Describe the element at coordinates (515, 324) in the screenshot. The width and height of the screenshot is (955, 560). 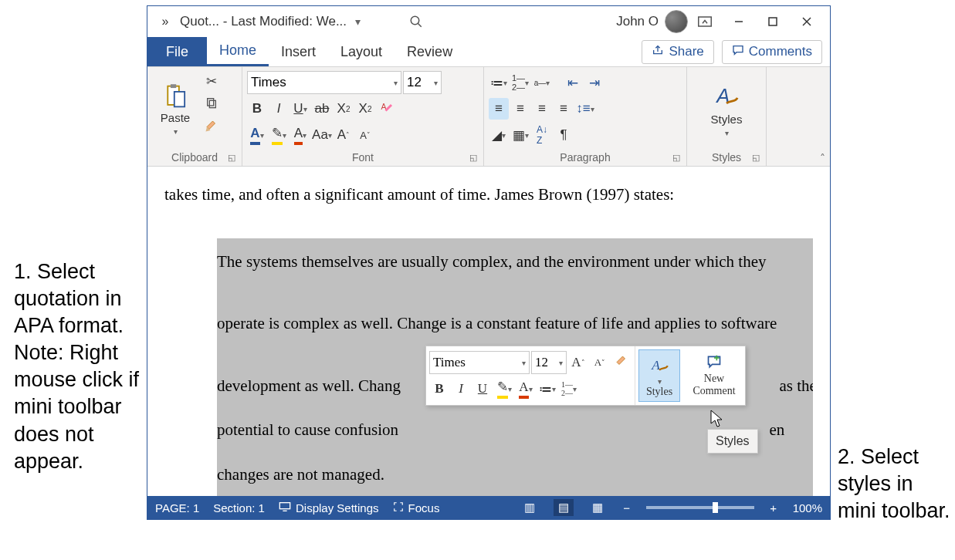
I see `selection-line-2: operate is complex as well. Change is a …` at that location.